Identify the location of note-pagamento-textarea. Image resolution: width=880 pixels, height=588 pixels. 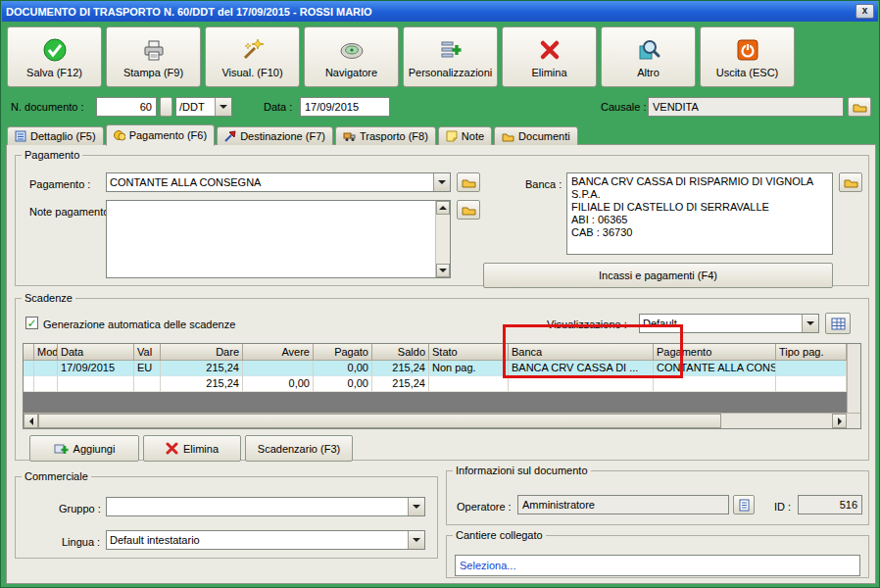
(278, 239).